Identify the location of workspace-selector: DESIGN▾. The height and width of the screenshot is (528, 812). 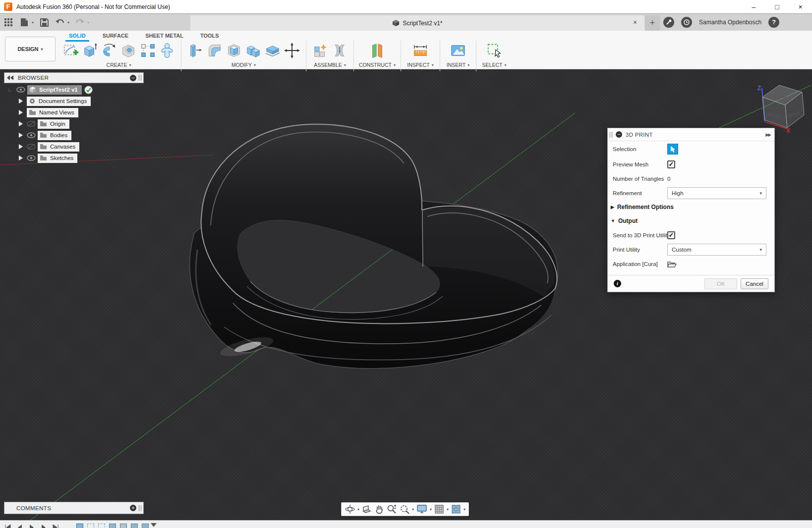
(30, 49).